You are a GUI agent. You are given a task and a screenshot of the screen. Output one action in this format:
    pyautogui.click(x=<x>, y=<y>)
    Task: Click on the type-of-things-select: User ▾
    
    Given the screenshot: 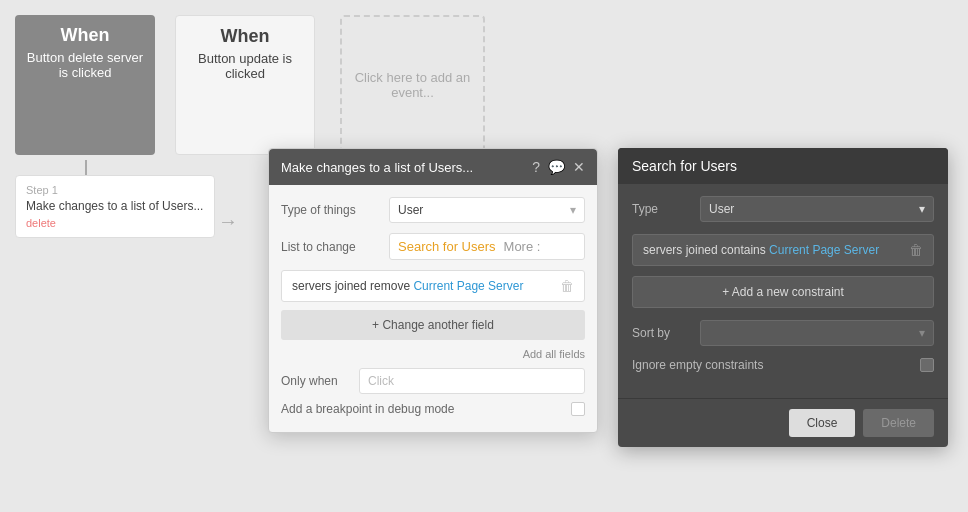 What is the action you would take?
    pyautogui.click(x=487, y=210)
    